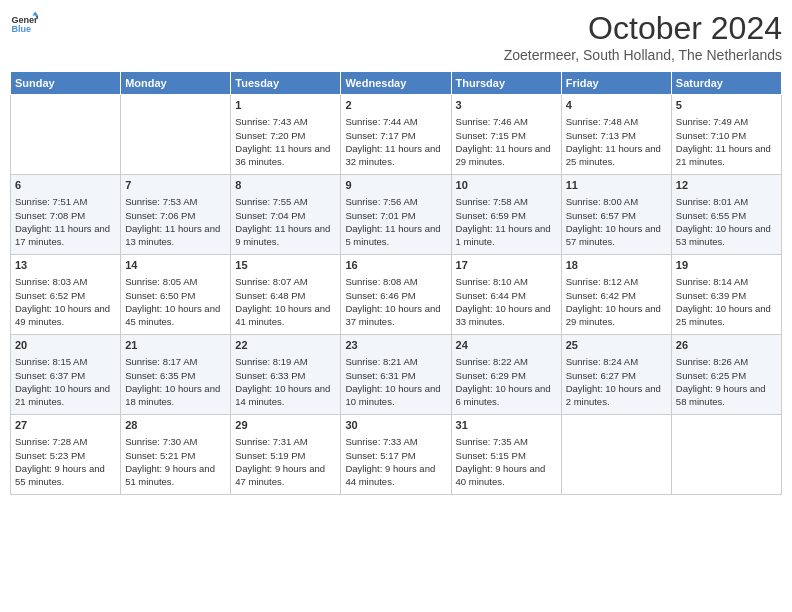 The width and height of the screenshot is (792, 612). Describe the element at coordinates (390, 475) in the screenshot. I see `daylight-hours: Daylight: 9 hours and 44 minutes.` at that location.